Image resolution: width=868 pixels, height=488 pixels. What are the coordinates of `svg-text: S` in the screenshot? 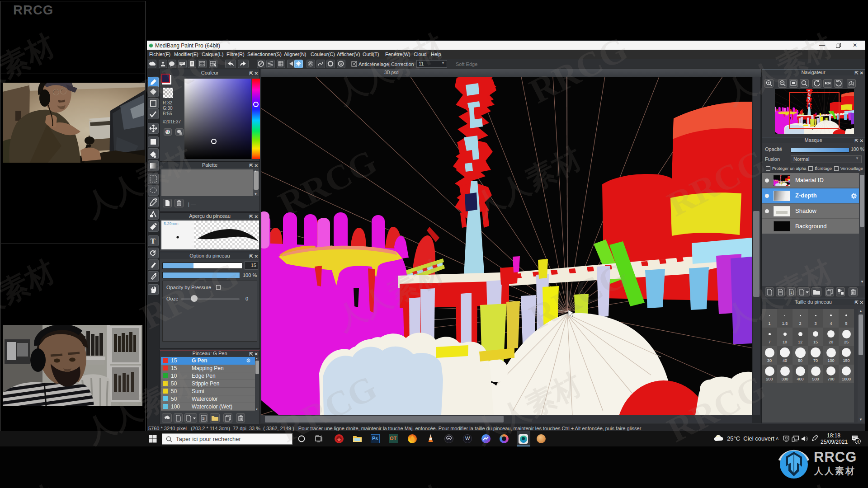 It's located at (203, 418).